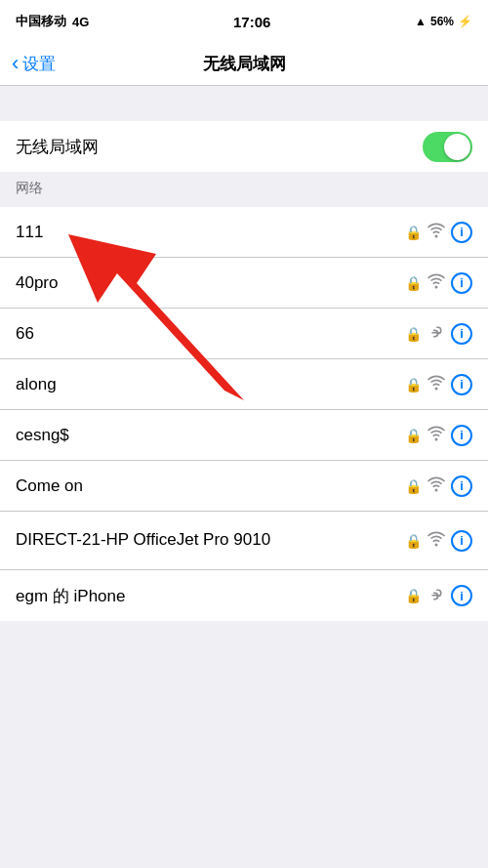 The height and width of the screenshot is (868, 488). Describe the element at coordinates (244, 21) in the screenshot. I see `status-bar: 中国移动 4G 17:06 ▲ 56% ⚡` at that location.